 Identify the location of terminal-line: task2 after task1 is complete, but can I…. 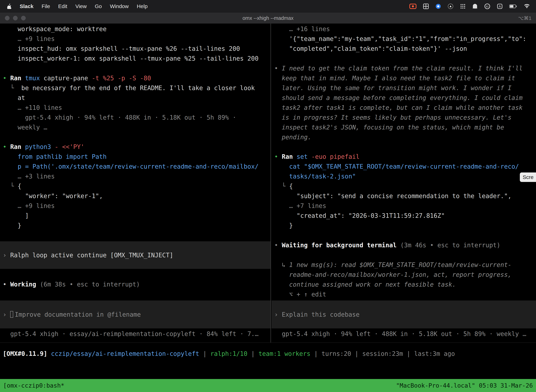
(405, 108).